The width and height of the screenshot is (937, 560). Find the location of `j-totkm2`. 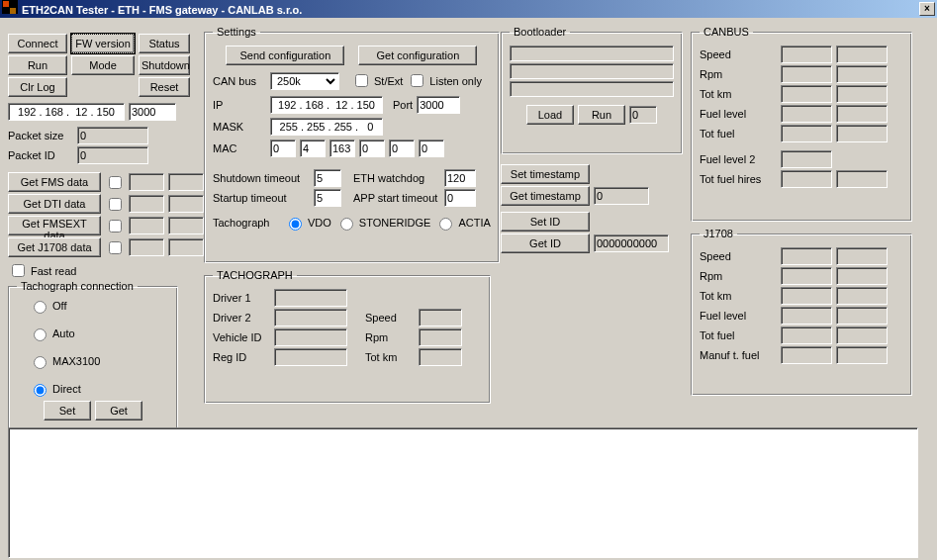

j-totkm2 is located at coordinates (862, 296).